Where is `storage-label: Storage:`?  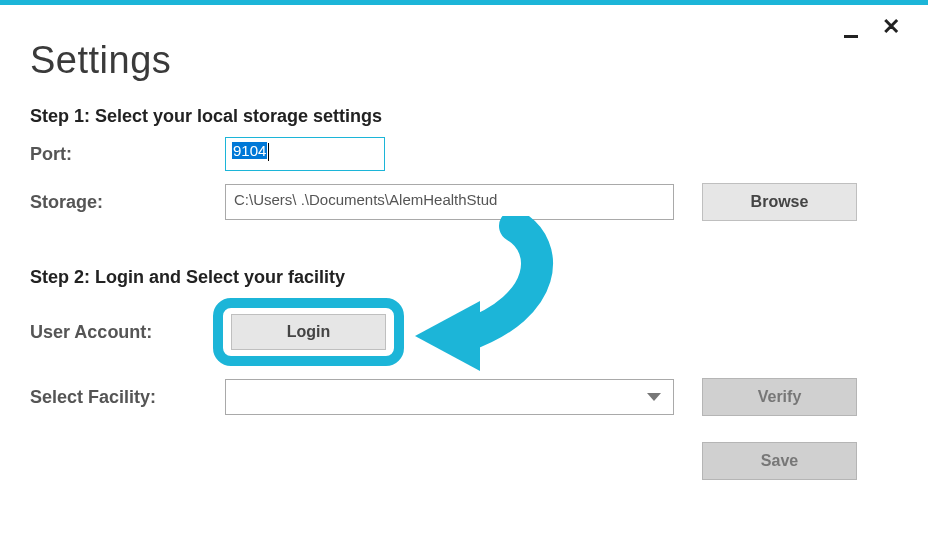
storage-label: Storage: is located at coordinates (128, 202).